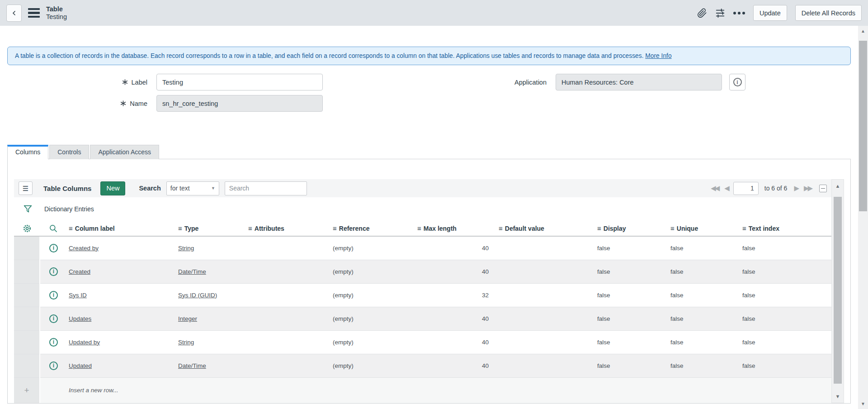 This screenshot has height=409, width=868. I want to click on page-scrollbar: ▲ ▼, so click(863, 217).